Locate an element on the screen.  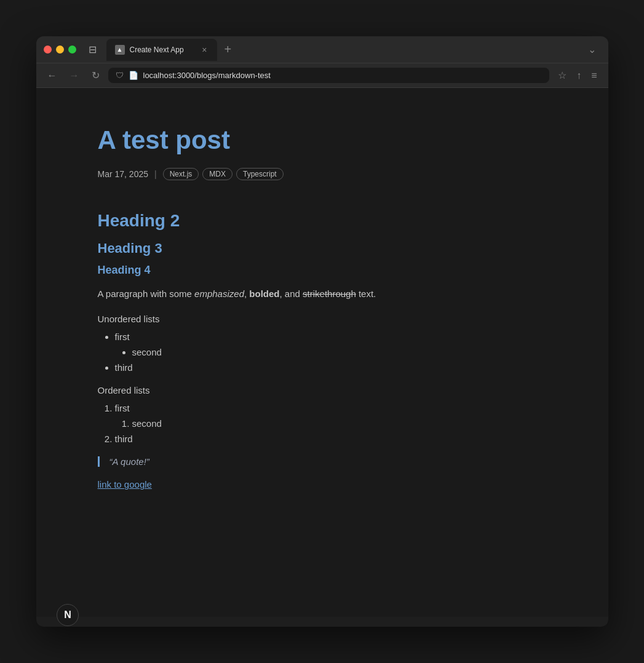
paragraph-mid2: , and is located at coordinates (290, 294).